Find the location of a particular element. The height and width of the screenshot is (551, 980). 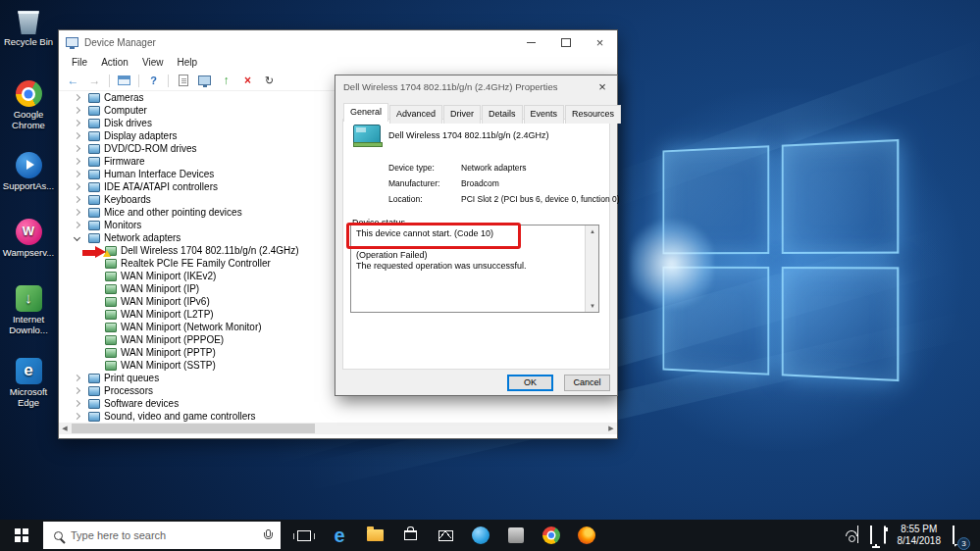

tab-general: General is located at coordinates (366, 112).